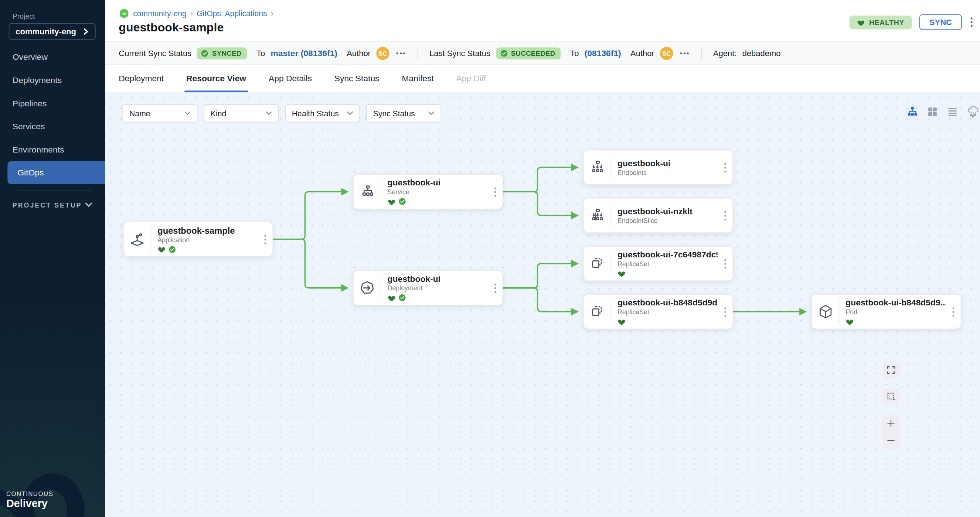 This screenshot has width=980, height=517. Describe the element at coordinates (891, 424) in the screenshot. I see `zoom-in-button` at that location.